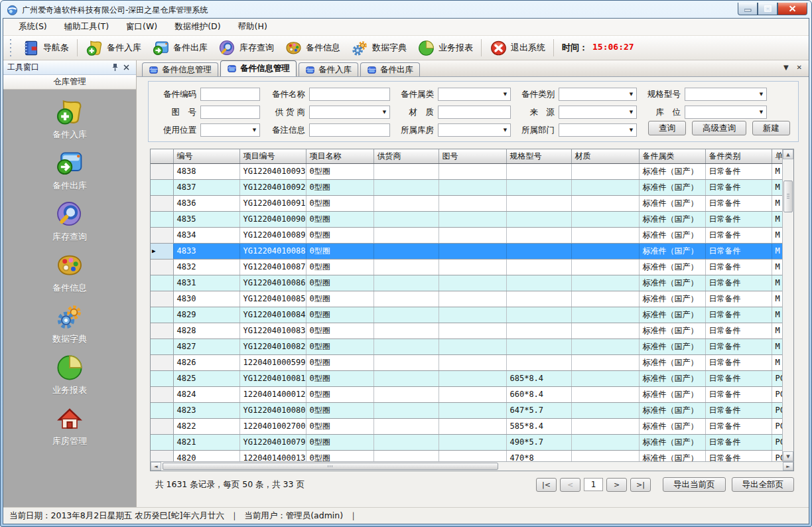 The image size is (812, 527). What do you see at coordinates (45, 48) in the screenshot?
I see `toolbar-navbar-button: 导航条` at bounding box center [45, 48].